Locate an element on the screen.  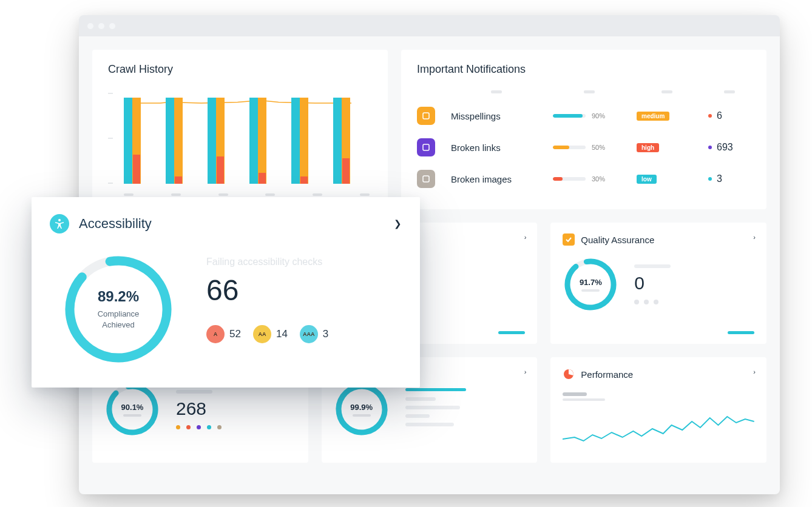
severity-badge: medium is located at coordinates (653, 116).